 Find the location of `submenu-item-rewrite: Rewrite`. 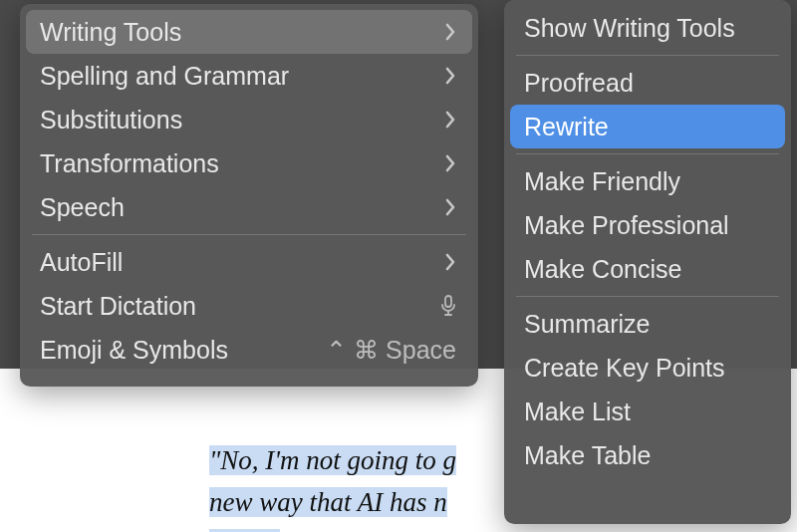

submenu-item-rewrite: Rewrite is located at coordinates (648, 127).